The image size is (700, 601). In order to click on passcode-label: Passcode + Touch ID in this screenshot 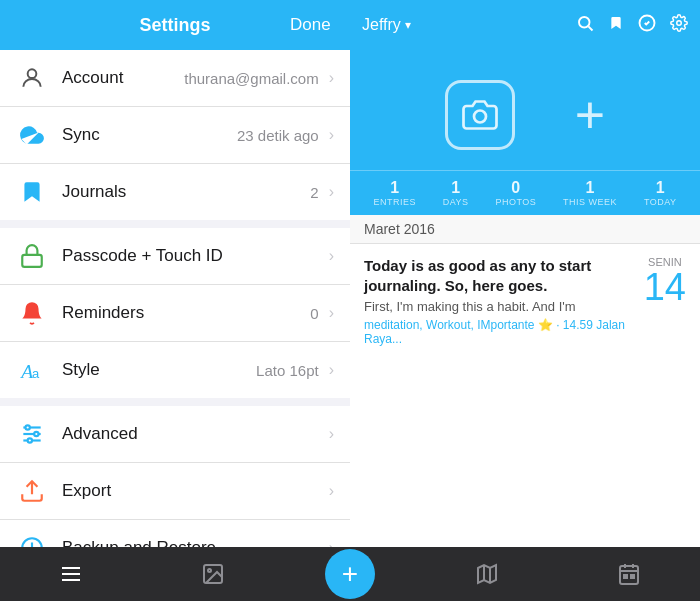, I will do `click(142, 256)`.